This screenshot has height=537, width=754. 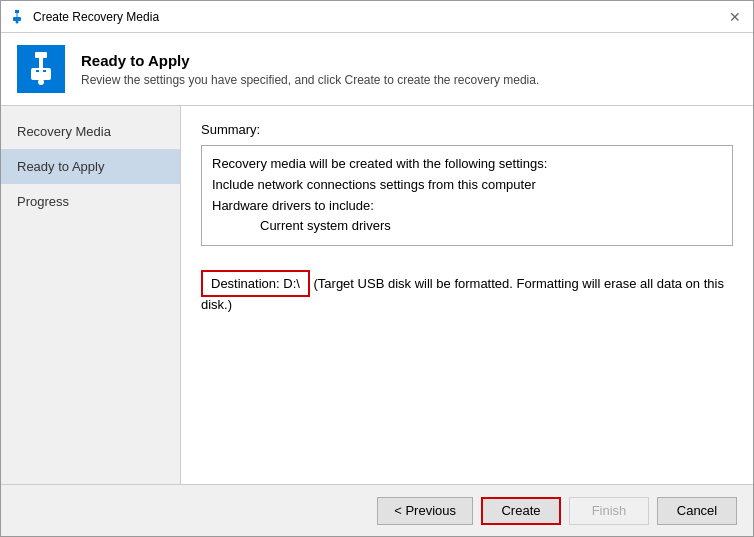 What do you see at coordinates (467, 287) in the screenshot?
I see `destination-line: Destination: D:\ (Target USB disk will b…` at bounding box center [467, 287].